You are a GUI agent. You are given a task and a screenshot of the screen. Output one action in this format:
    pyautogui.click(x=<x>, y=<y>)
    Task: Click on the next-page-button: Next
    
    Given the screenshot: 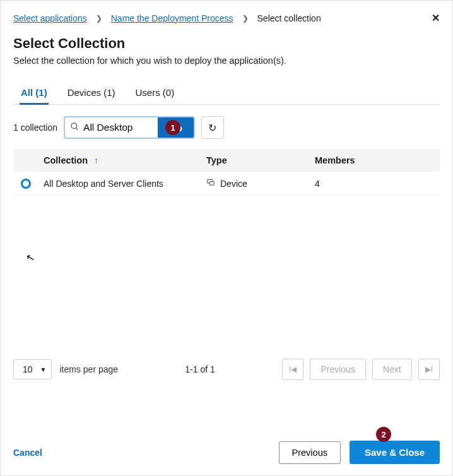 What is the action you would take?
    pyautogui.click(x=392, y=369)
    